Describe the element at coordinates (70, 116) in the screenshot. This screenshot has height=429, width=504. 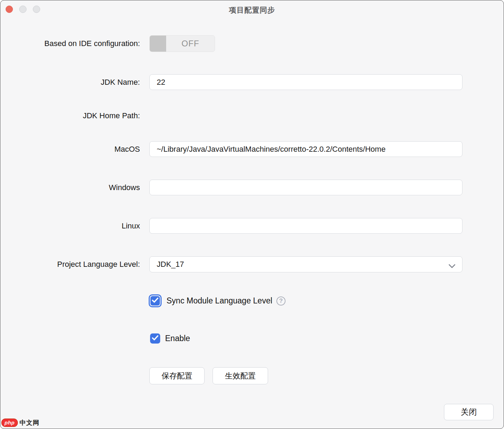
I see `jdk-home-path-label: JDK Home Path:` at that location.